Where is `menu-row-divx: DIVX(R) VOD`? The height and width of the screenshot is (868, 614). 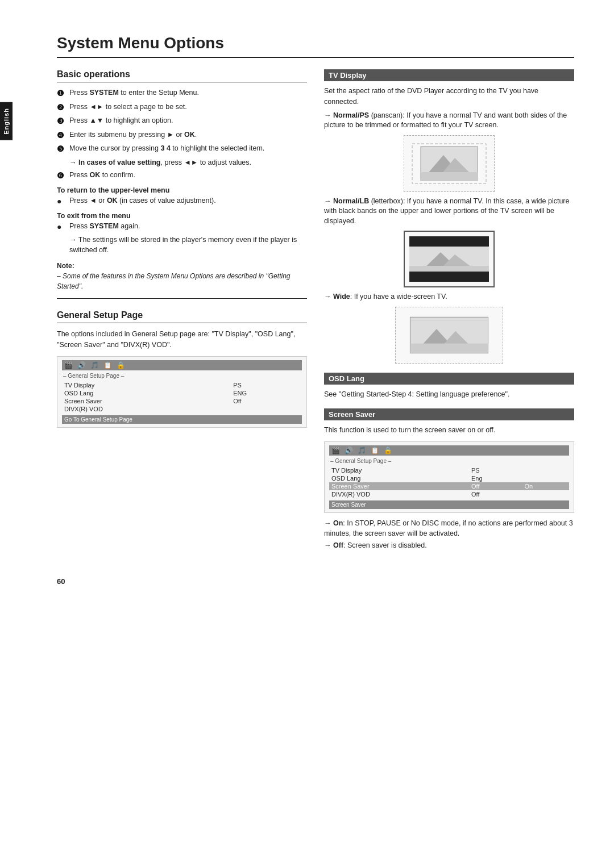 menu-row-divx: DIVX(R) VOD is located at coordinates (182, 409).